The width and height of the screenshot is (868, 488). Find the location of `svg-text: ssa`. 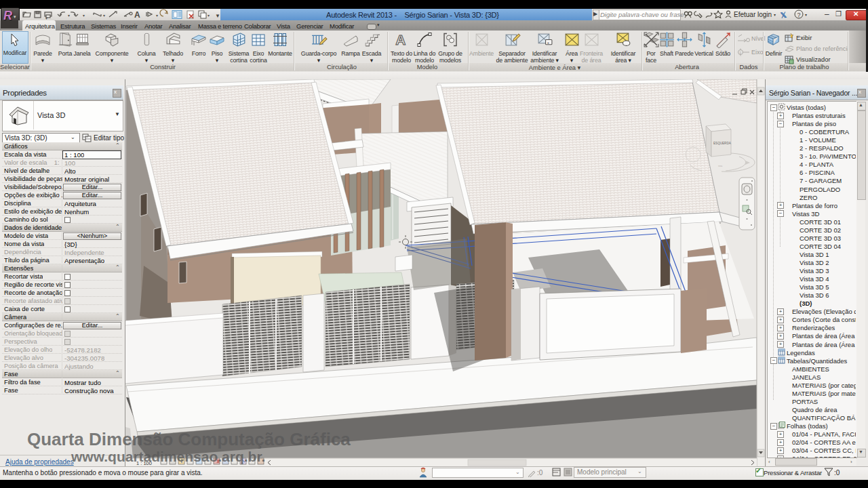

svg-text: ssa is located at coordinates (720, 165).